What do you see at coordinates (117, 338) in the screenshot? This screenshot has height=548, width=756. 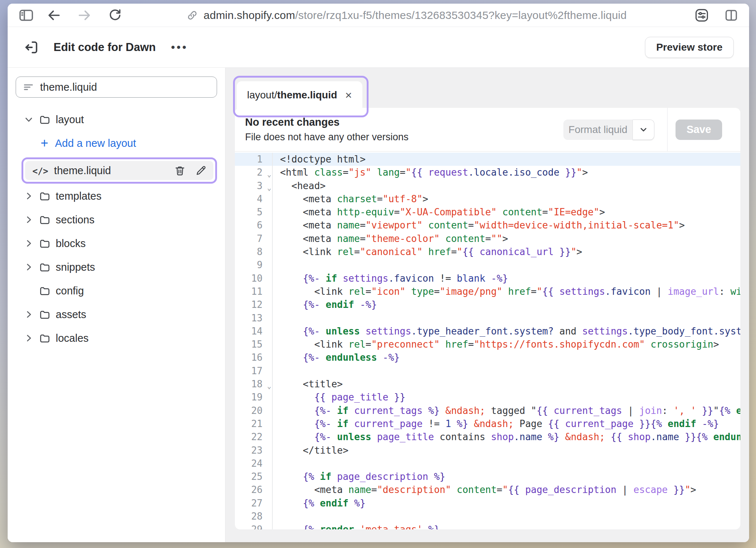 I see `sidebar-item-locales: locales` at bounding box center [117, 338].